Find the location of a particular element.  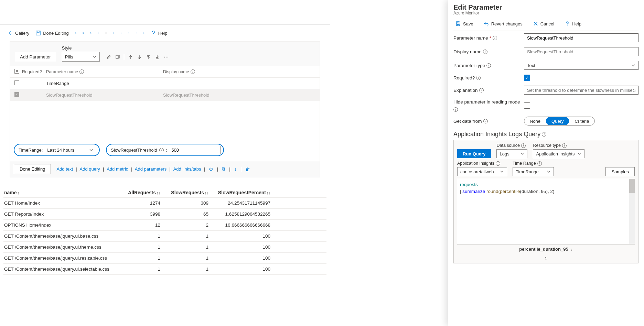

results-row: GET /Content/themes/base/jquery.ui.theme… is located at coordinates (165, 247).